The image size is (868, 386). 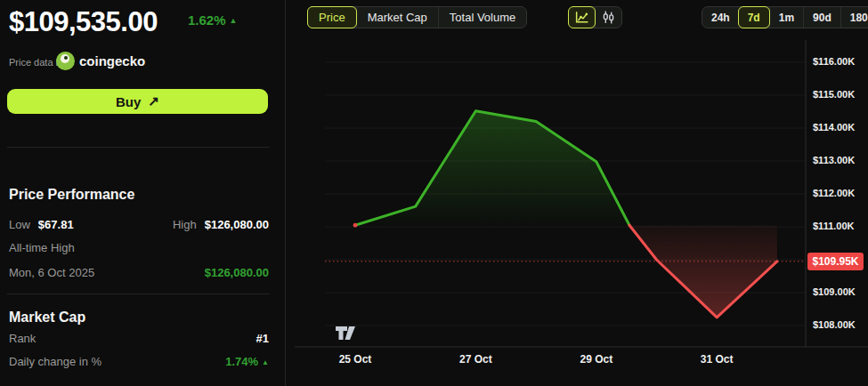 I want to click on y-tick-label: $114.00K, so click(x=840, y=127).